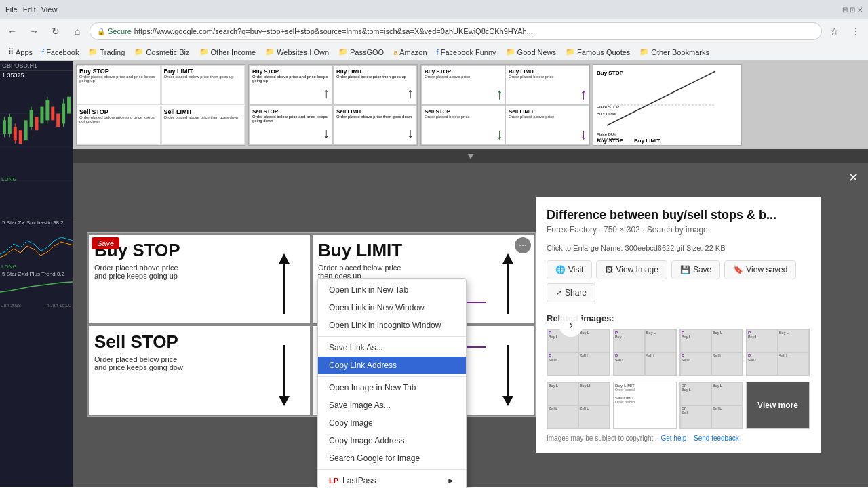  Describe the element at coordinates (270, 52) in the screenshot. I see `folder-icon-websites: 📁` at that location.